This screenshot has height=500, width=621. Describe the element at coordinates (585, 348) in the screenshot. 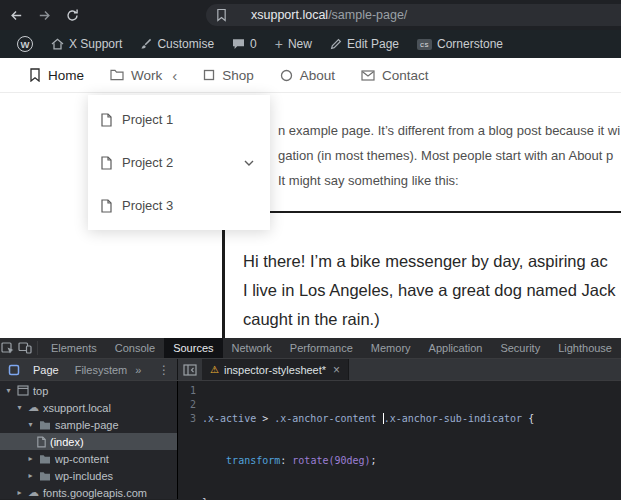

I see `tab-lighthouse: Lighthouse` at that location.